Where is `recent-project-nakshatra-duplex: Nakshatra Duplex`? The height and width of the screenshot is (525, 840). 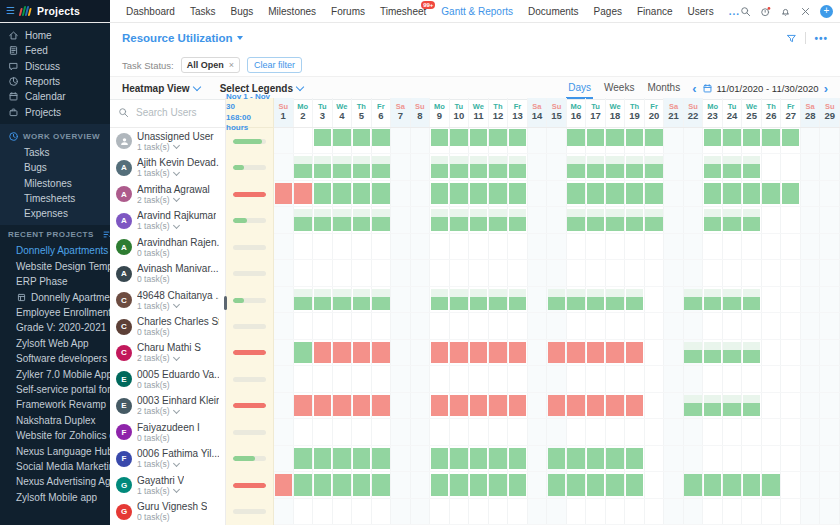 recent-project-nakshatra-duplex: Nakshatra Duplex is located at coordinates (55, 420).